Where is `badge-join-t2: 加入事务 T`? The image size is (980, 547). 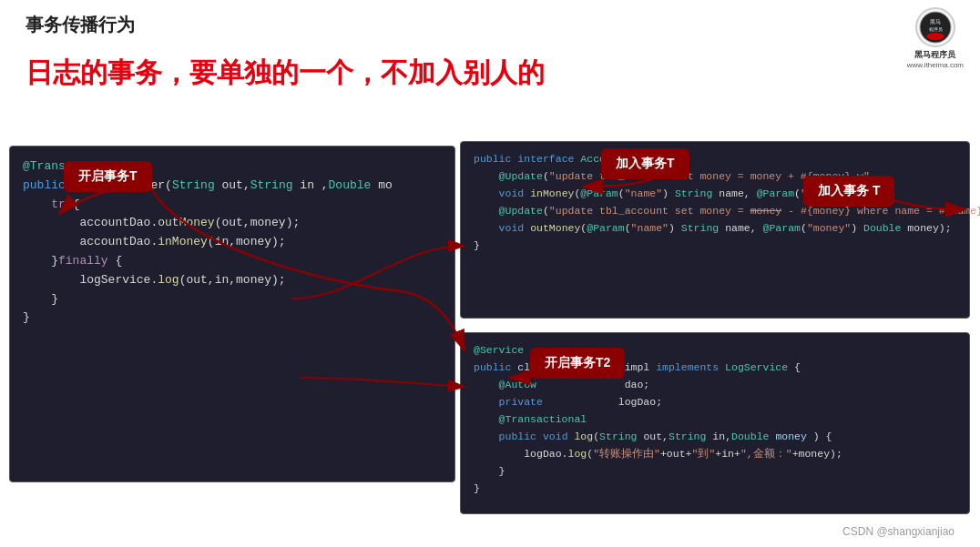
badge-join-t2: 加入事务 T is located at coordinates (849, 191).